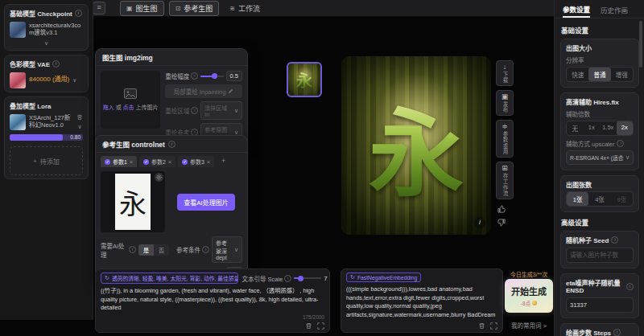  What do you see at coordinates (195, 8) in the screenshot?
I see `tab-reference-gen: ⊡ 参考生图` at bounding box center [195, 8].